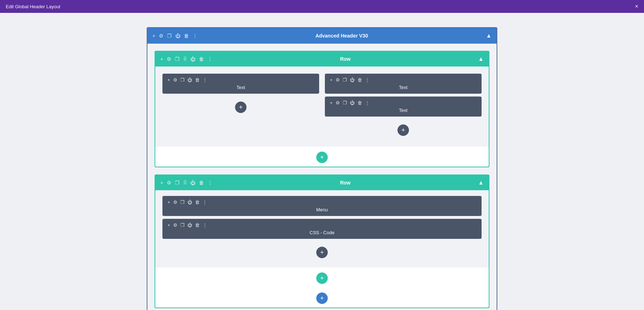 This screenshot has width=644, height=310. Describe the element at coordinates (185, 183) in the screenshot. I see `row-2-grid-icon: ⠿` at that location.